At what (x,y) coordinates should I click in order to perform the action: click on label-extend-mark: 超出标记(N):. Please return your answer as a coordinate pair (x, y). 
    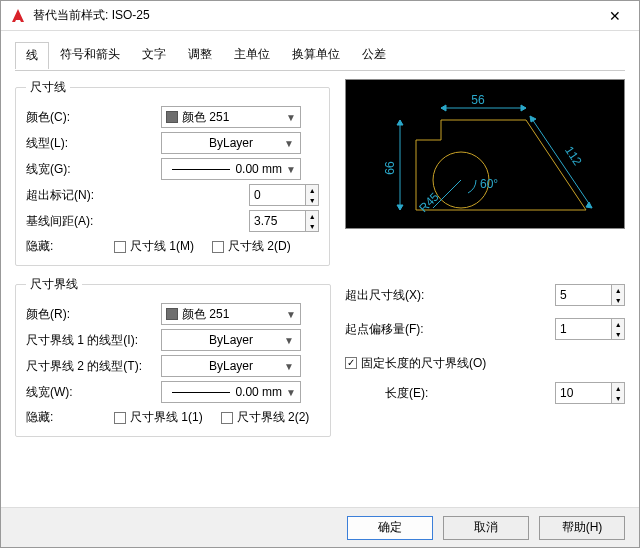
    Looking at the image, I should click on (94, 196).